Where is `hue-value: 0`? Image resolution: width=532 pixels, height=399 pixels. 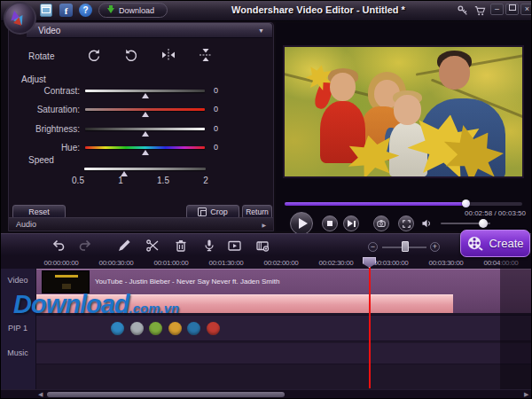 hue-value: 0 is located at coordinates (216, 147).